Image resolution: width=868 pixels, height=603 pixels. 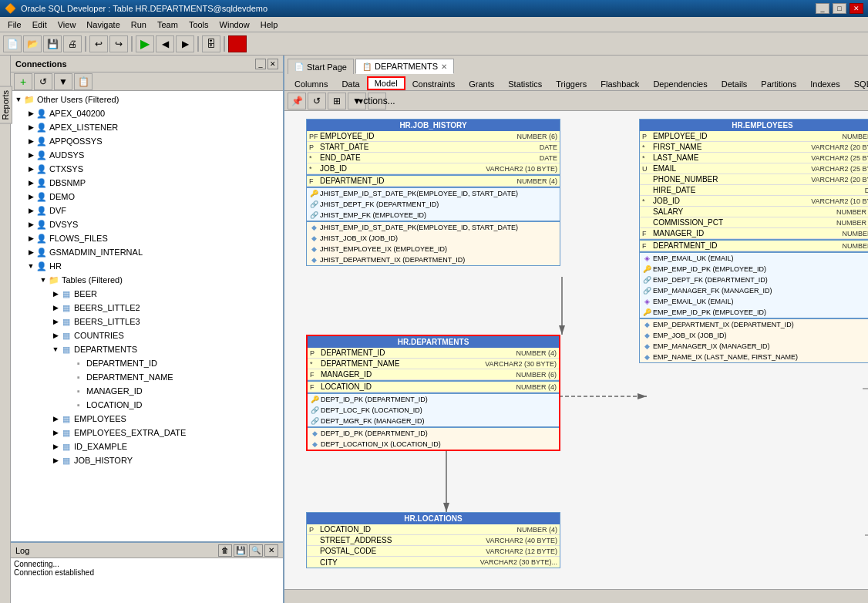 What do you see at coordinates (67, 25) in the screenshot?
I see `menu-view: View` at bounding box center [67, 25].